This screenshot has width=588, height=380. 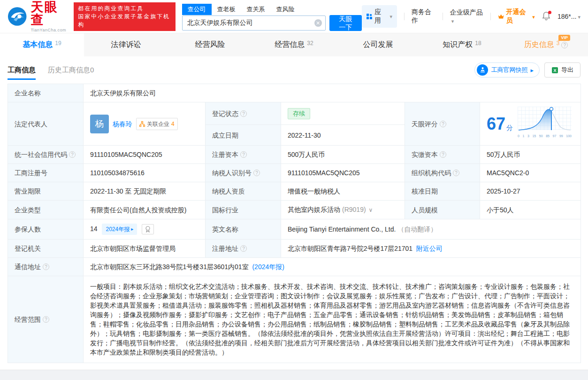 I want to click on auto-translate-note: （自动翻译）, so click(x=417, y=229).